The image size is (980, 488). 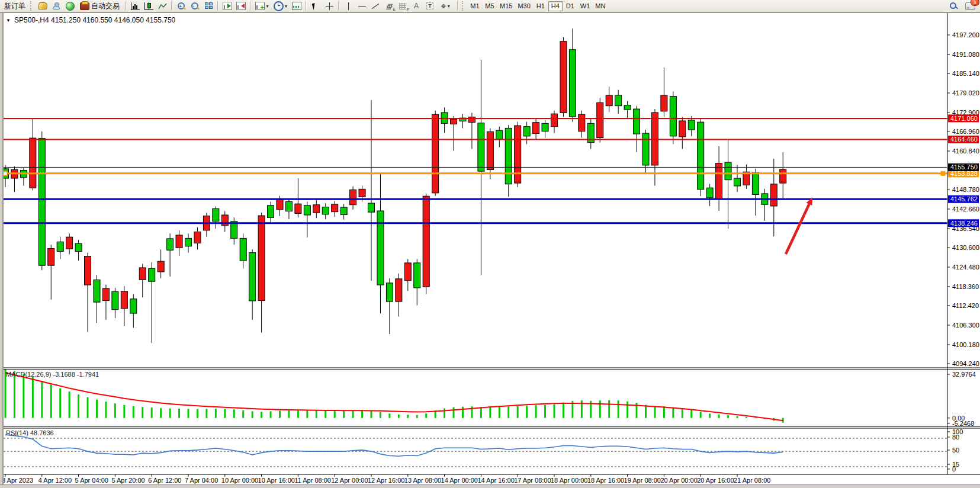 What do you see at coordinates (394, 396) in the screenshot?
I see `macd-pane` at bounding box center [394, 396].